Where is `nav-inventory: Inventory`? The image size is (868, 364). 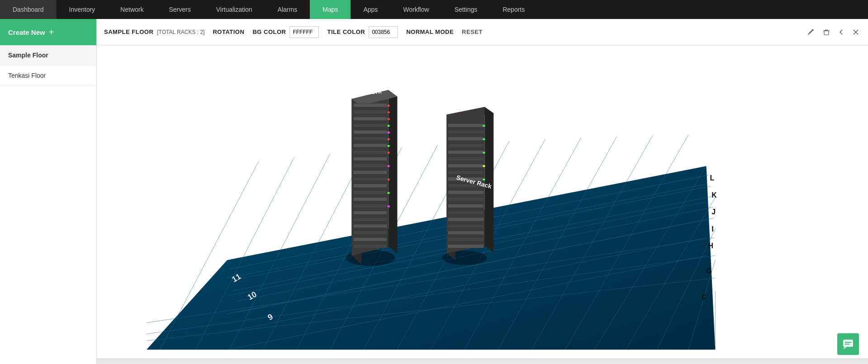
nav-inventory: Inventory is located at coordinates (82, 9).